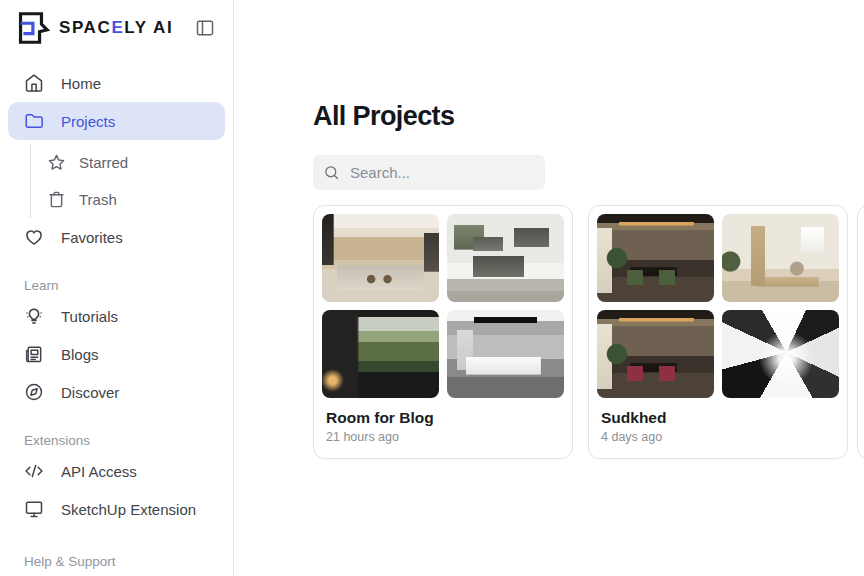  I want to click on sidebar-item-label: Favorites, so click(92, 238).